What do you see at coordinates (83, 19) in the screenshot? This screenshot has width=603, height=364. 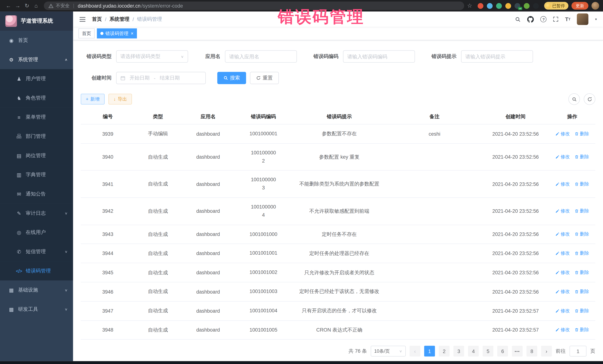 I see `sidebar-toggle-button` at bounding box center [83, 19].